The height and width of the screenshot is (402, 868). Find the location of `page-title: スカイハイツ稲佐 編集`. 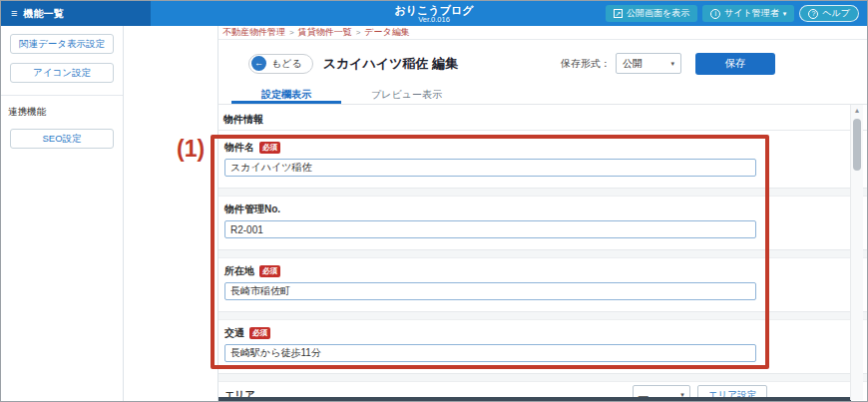

page-title: スカイハイツ稲佐 編集 is located at coordinates (391, 64).